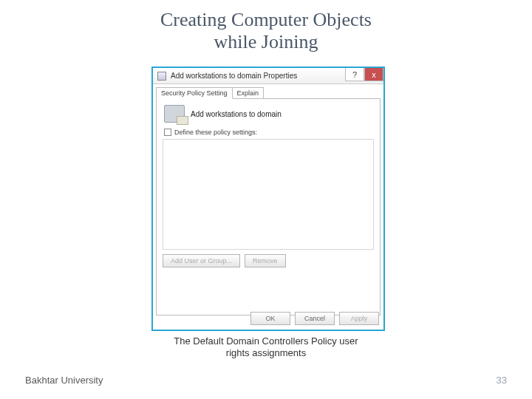  What do you see at coordinates (266, 41) in the screenshot?
I see `title-line-2: while Joining` at bounding box center [266, 41].